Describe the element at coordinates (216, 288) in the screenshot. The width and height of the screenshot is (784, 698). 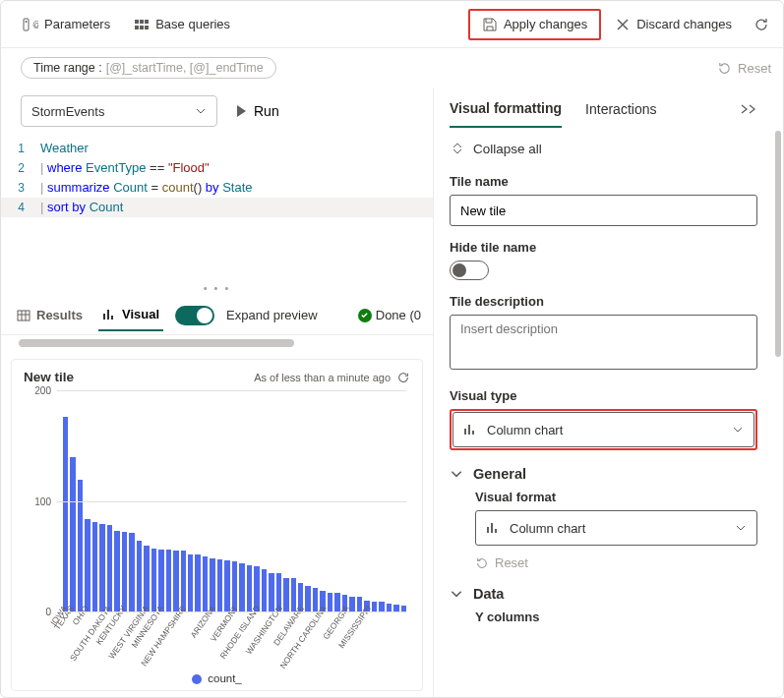
I see `resize-handle: • • •` at that location.